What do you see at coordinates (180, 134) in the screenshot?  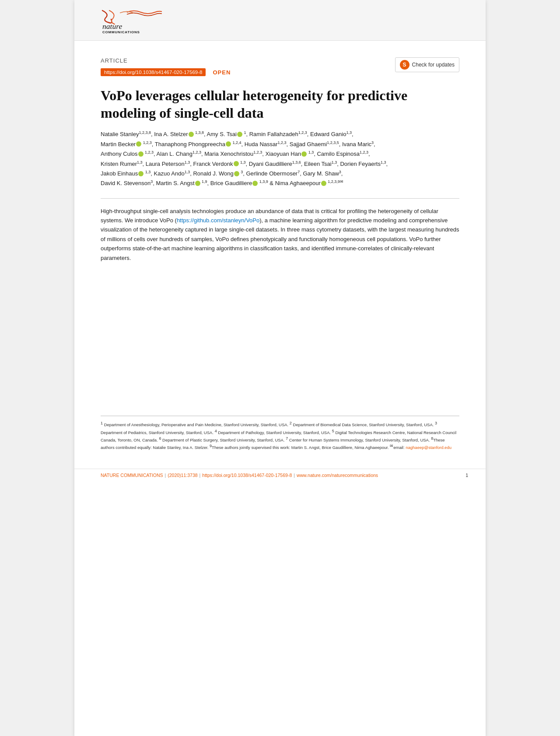 I see `author-2: Ina A. Stelzer 1,3,8,` at bounding box center [180, 134].